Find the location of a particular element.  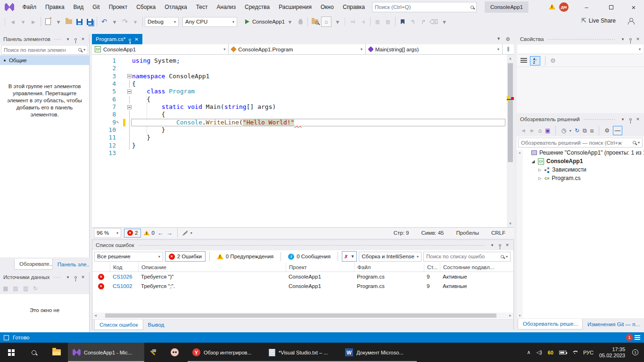

error-list-tab-1: Список ошибок is located at coordinates (119, 325).